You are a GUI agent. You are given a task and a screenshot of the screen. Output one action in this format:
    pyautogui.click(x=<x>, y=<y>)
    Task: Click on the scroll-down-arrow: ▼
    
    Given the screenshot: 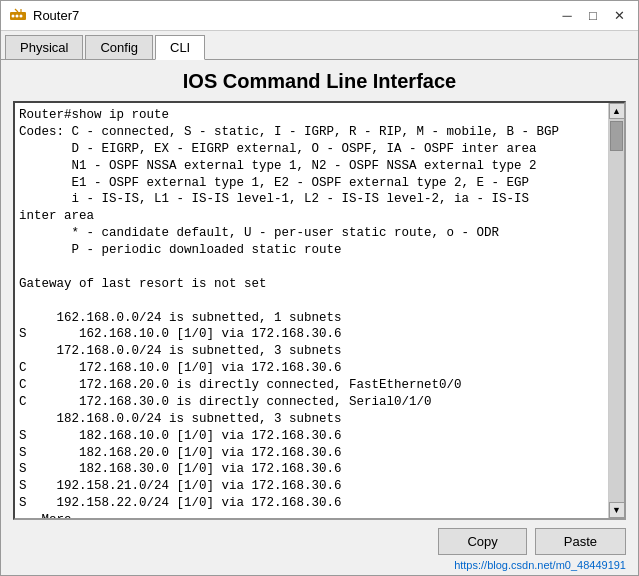 What is the action you would take?
    pyautogui.click(x=617, y=510)
    